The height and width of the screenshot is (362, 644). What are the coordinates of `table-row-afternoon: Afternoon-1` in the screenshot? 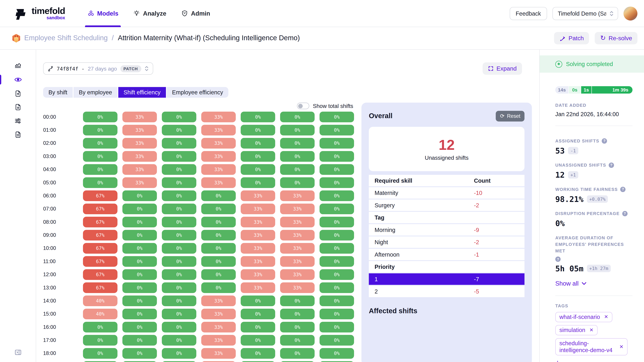 It's located at (446, 255).